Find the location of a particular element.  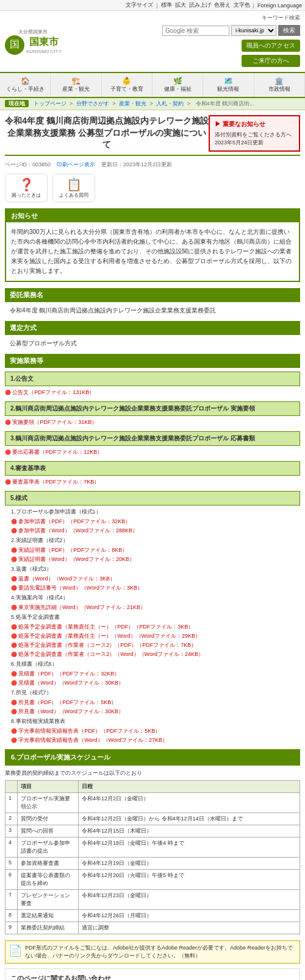

icon-card-faq: 📋 よくある質問 is located at coordinates (74, 188).